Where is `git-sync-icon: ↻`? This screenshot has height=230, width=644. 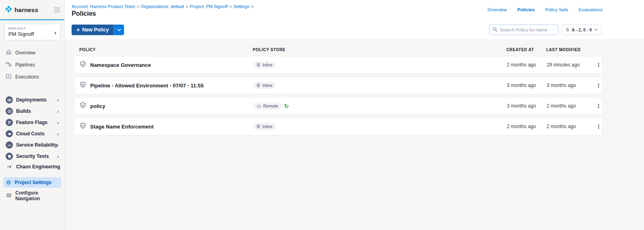
git-sync-icon: ↻ is located at coordinates (287, 106).